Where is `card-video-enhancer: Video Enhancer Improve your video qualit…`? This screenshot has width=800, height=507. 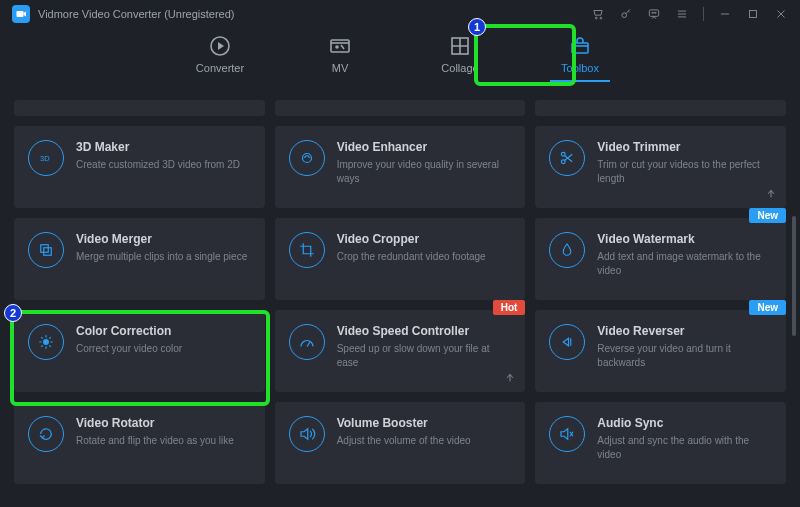
card-video-enhancer: Video Enhancer Improve your video qualit… is located at coordinates (400, 167).